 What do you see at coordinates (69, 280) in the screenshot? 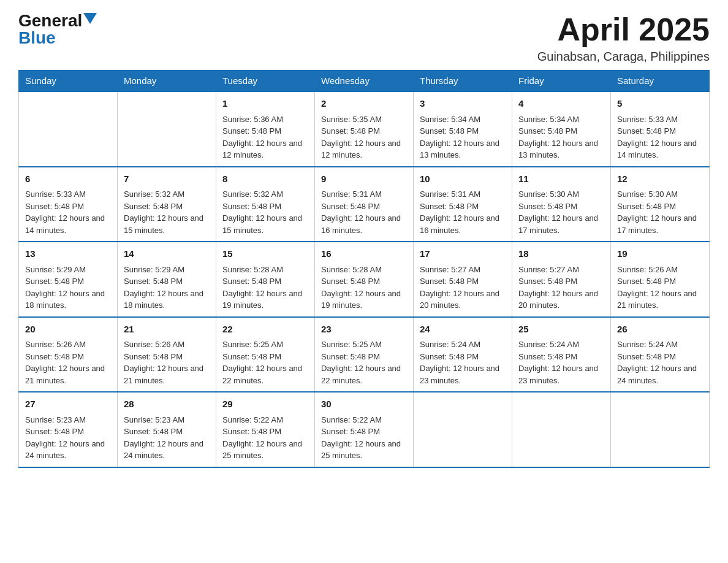
I see `calendar-cell: 13Sunrise: 5:29 AMSunset: 5:48 PMDayligh…` at bounding box center [69, 280].